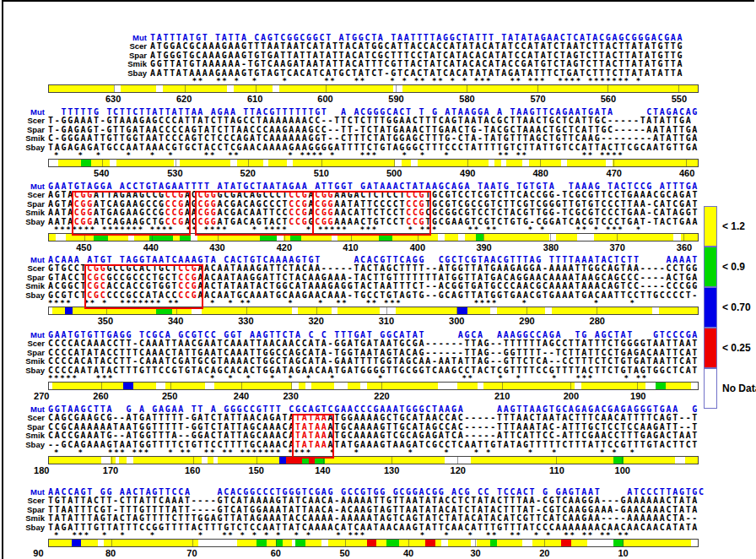 The image size is (756, 559). I want to click on alignment-block-7: MutAACCAGT GG AACTAGTTCCA ACACGGCCCTGGGT…, so click(378, 524).